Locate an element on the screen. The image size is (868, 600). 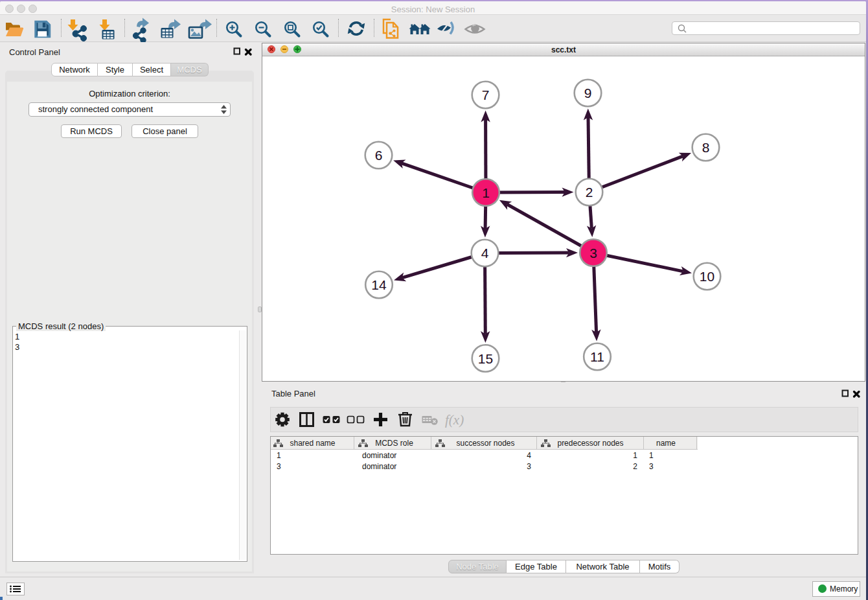
svg-text: 11 is located at coordinates (597, 356).